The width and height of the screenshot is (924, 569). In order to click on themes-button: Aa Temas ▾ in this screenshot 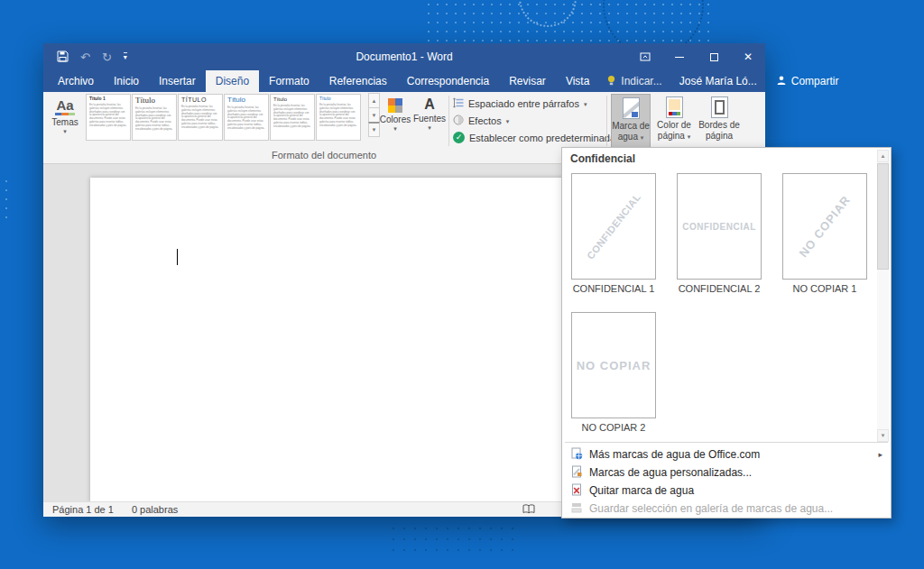, I will do `click(65, 122)`.